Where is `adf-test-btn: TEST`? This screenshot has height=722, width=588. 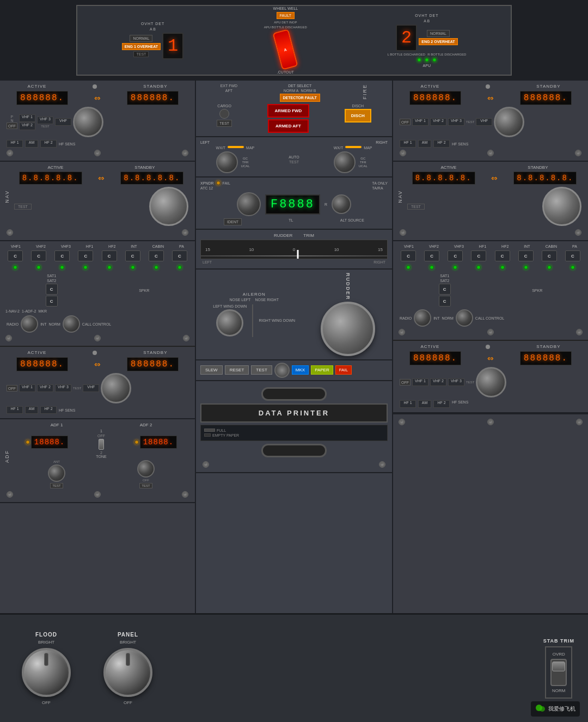 adf-test-btn: TEST is located at coordinates (57, 486).